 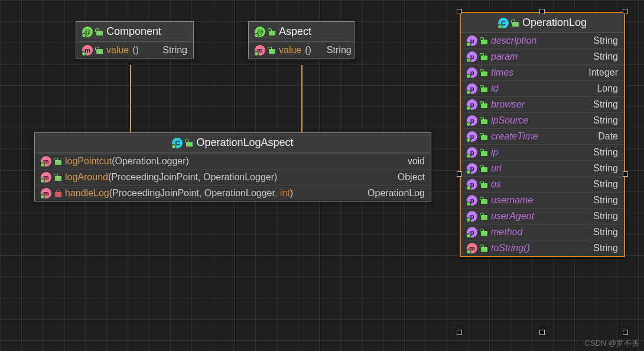 What do you see at coordinates (495, 152) in the screenshot?
I see `member-name: ip` at bounding box center [495, 152].